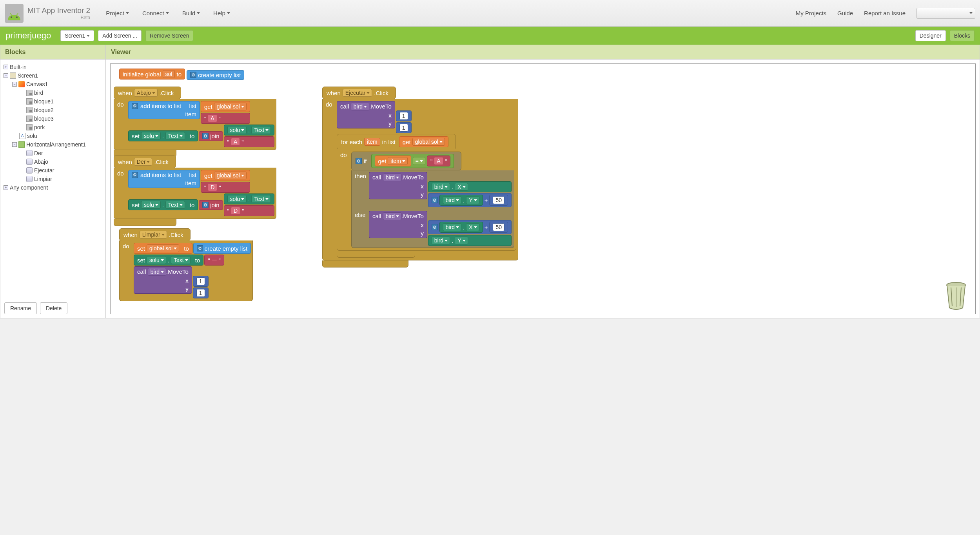 The image size is (980, 535). What do you see at coordinates (146, 93) in the screenshot?
I see `component-dropdown: Abajo` at bounding box center [146, 93].